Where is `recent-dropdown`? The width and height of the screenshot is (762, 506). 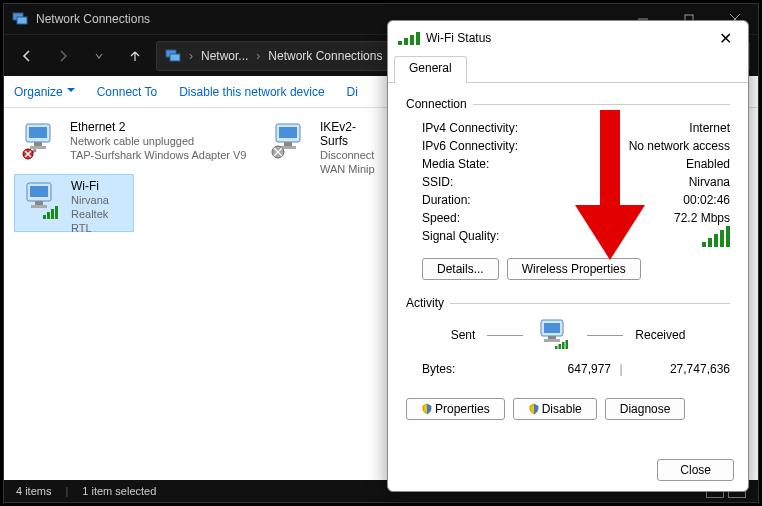
recent-dropdown is located at coordinates (99, 56).